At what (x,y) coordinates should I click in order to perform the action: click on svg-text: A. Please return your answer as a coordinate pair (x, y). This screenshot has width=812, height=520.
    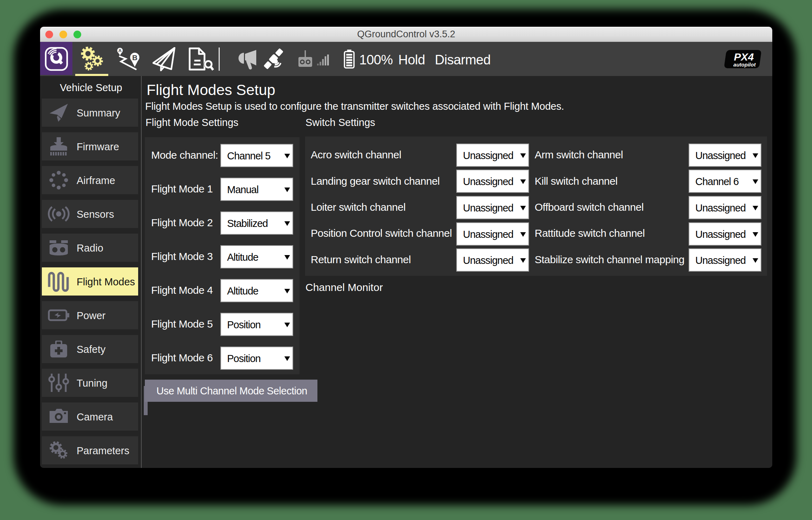
    Looking at the image, I should click on (120, 51).